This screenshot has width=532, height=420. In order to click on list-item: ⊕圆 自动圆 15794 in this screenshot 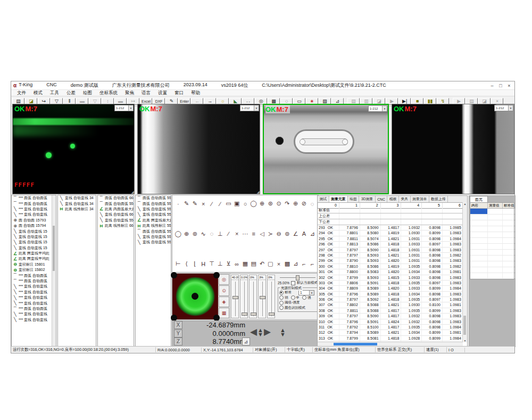, I will do `click(34, 226)`.